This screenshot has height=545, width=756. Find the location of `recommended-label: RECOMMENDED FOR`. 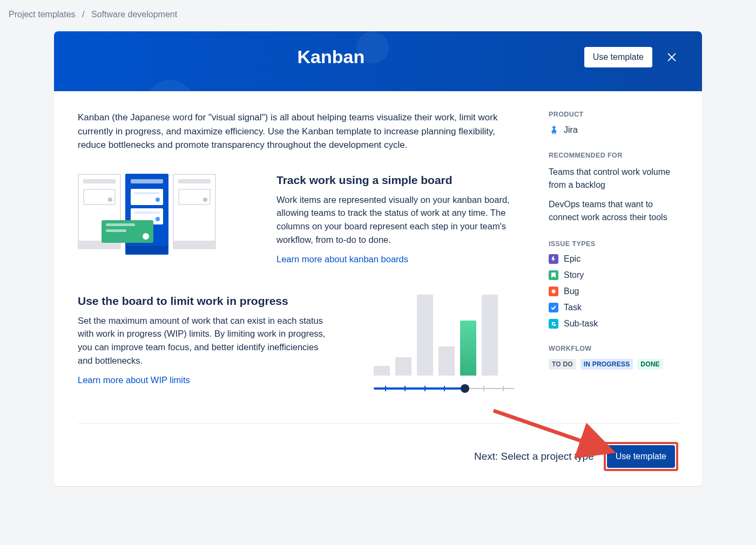

recommended-label: RECOMMENDED FOR is located at coordinates (613, 155).